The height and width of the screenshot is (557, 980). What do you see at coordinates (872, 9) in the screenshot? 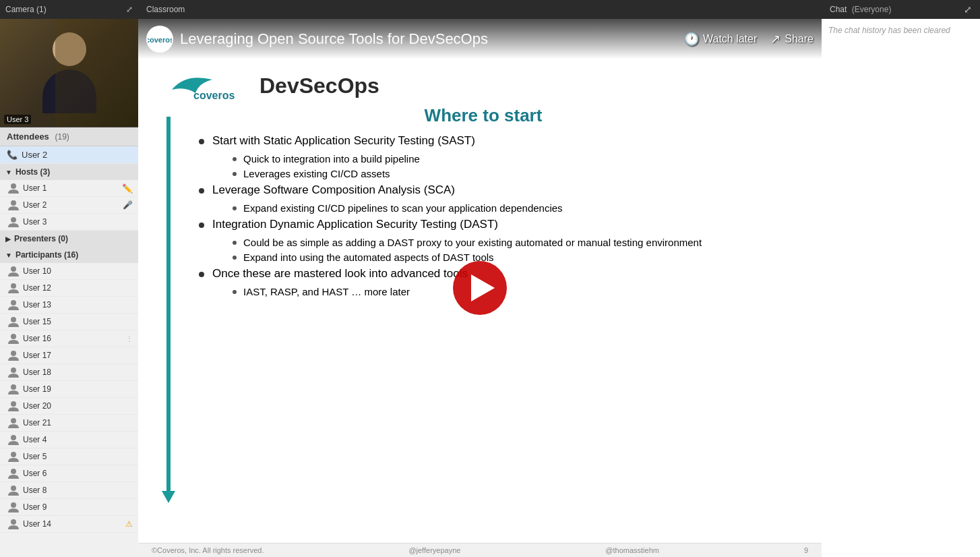
I see `chat-sublabel: (Everyone)` at bounding box center [872, 9].